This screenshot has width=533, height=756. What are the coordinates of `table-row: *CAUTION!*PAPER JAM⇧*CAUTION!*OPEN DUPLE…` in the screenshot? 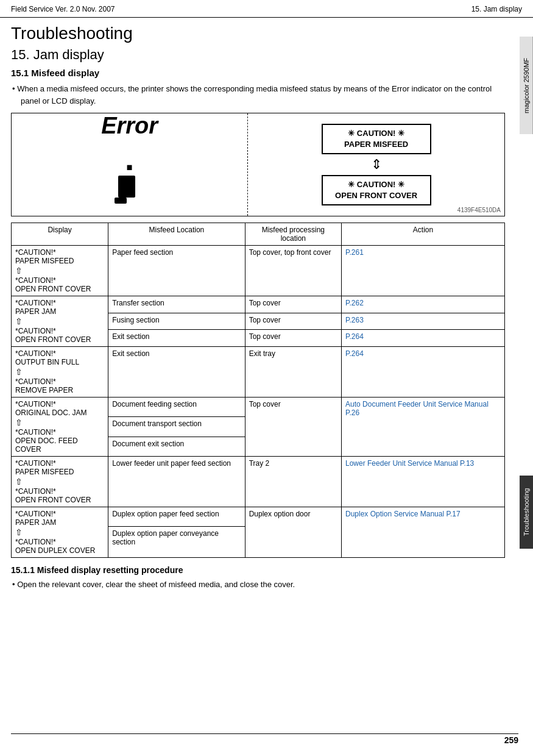 It's located at (258, 517).